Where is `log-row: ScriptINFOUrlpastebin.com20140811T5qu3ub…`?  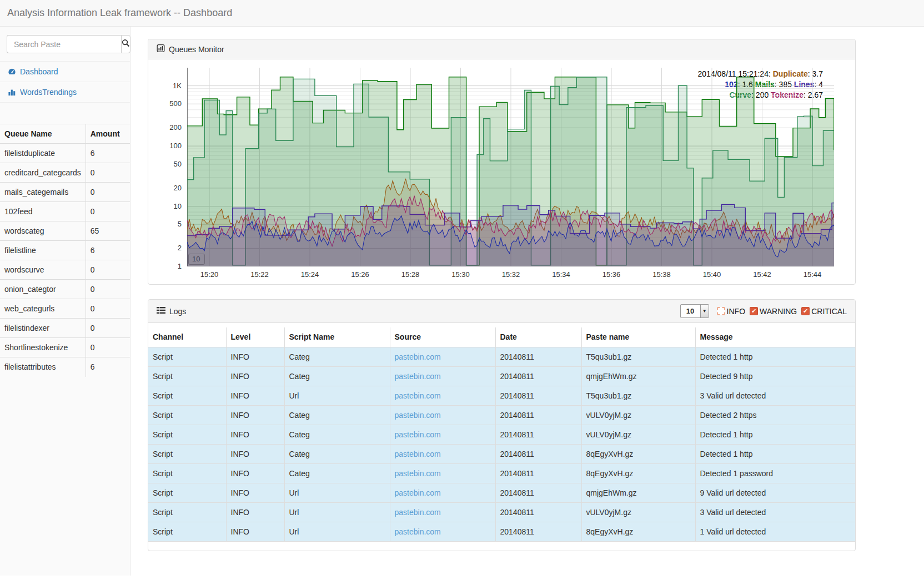 log-row: ScriptINFOUrlpastebin.com20140811T5qu3ub… is located at coordinates (502, 395).